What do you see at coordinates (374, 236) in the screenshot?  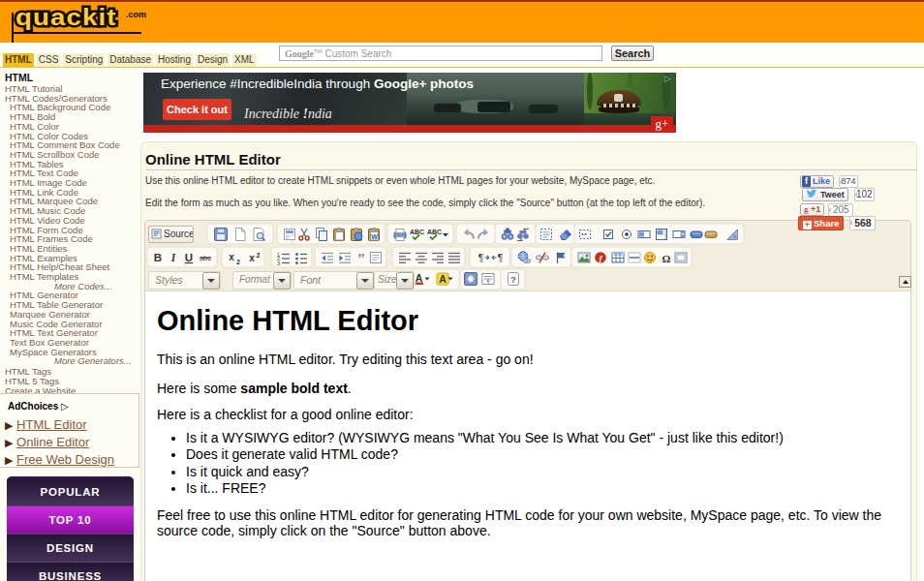 I see `svg-text: W` at bounding box center [374, 236].